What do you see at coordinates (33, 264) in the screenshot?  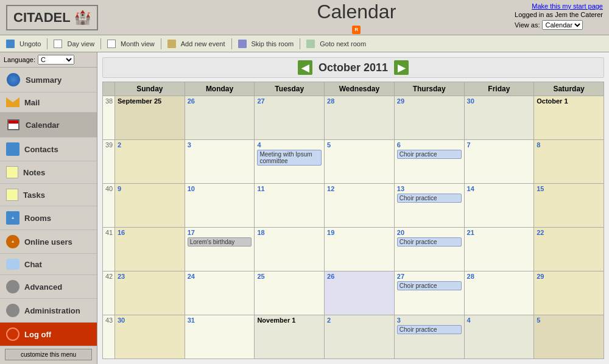 I see `sidebar-label-chat: Chat` at bounding box center [33, 264].